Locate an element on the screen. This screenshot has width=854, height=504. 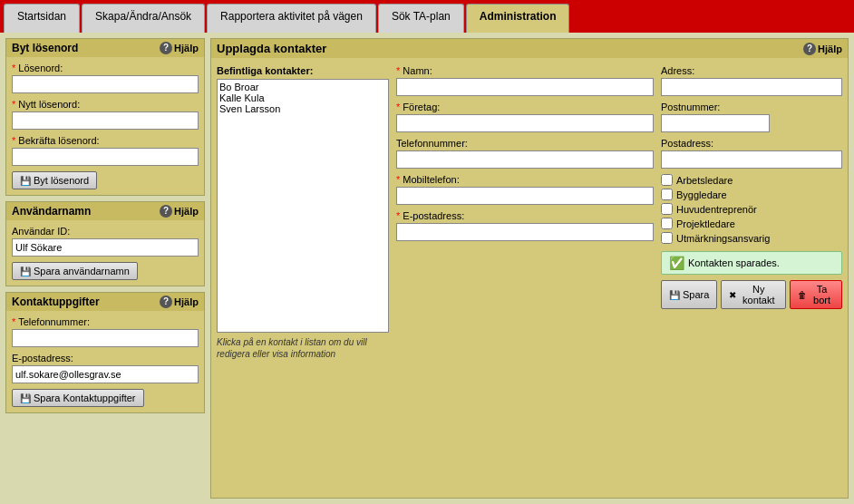
checkbox-utmarkningsansvarig-input is located at coordinates (667, 237).